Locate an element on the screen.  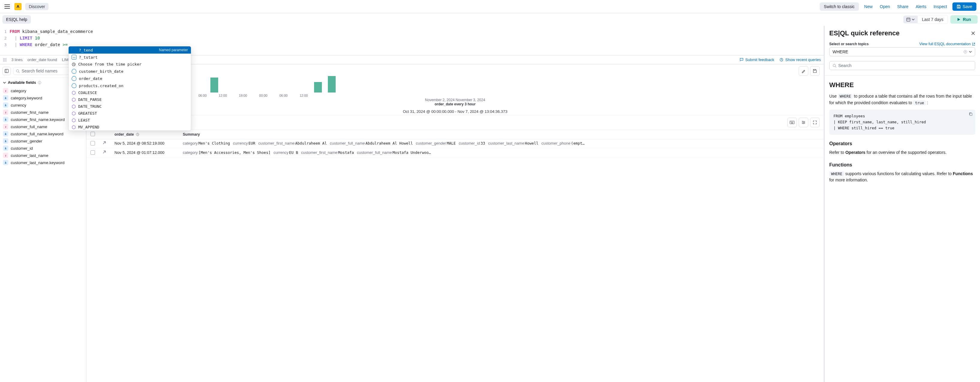
suggestion-item: products.created_on is located at coordinates (130, 86).